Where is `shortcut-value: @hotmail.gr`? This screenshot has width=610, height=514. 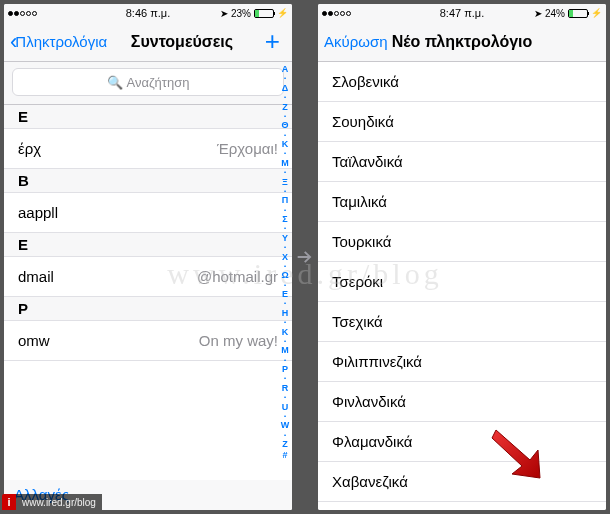 shortcut-value: @hotmail.gr is located at coordinates (238, 276).